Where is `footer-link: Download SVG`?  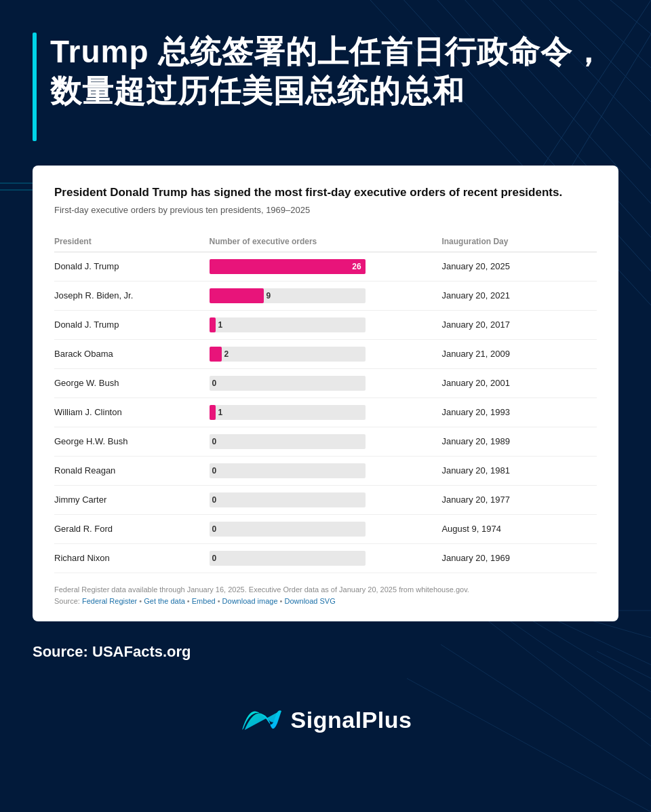
footer-link: Download SVG is located at coordinates (311, 601).